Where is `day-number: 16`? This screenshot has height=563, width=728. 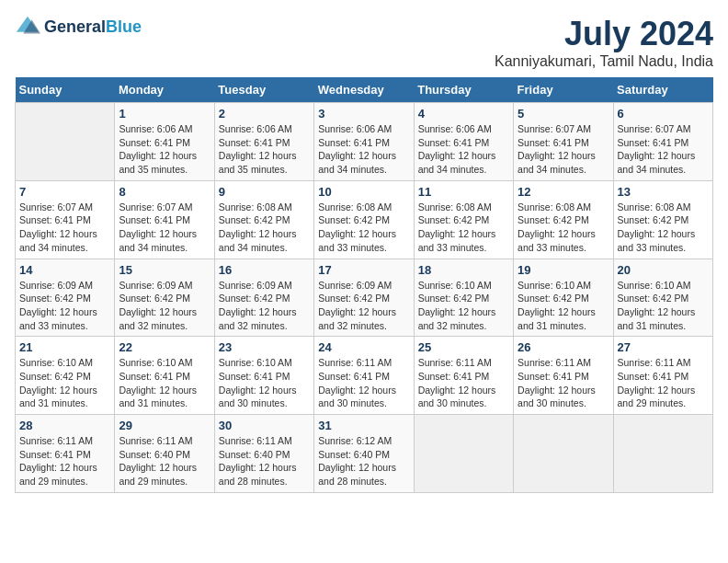 day-number: 16 is located at coordinates (265, 270).